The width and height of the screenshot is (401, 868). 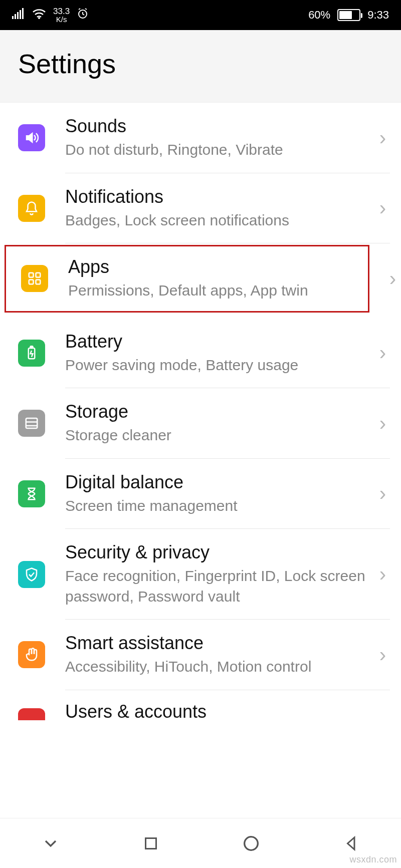 I want to click on row-apps: Apps Permissions, Default apps, App twin…, so click(x=187, y=278).